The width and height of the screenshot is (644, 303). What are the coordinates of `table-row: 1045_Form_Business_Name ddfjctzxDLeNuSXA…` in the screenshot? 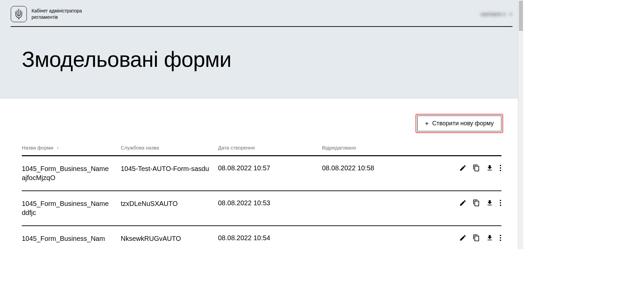 It's located at (262, 208).